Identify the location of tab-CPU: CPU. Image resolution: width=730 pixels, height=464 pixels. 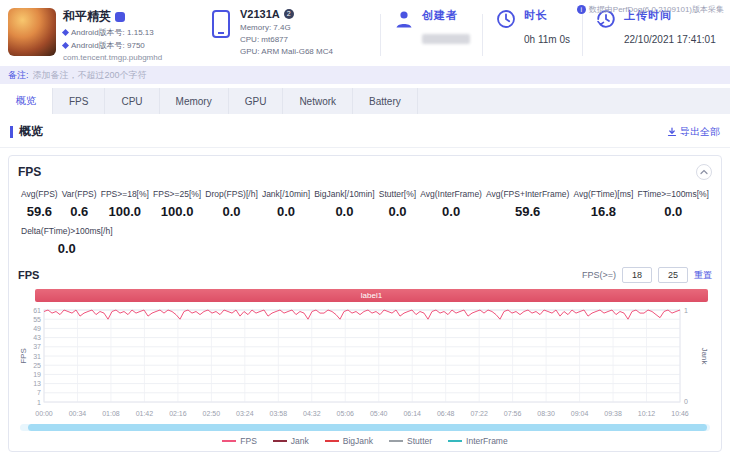
(132, 101).